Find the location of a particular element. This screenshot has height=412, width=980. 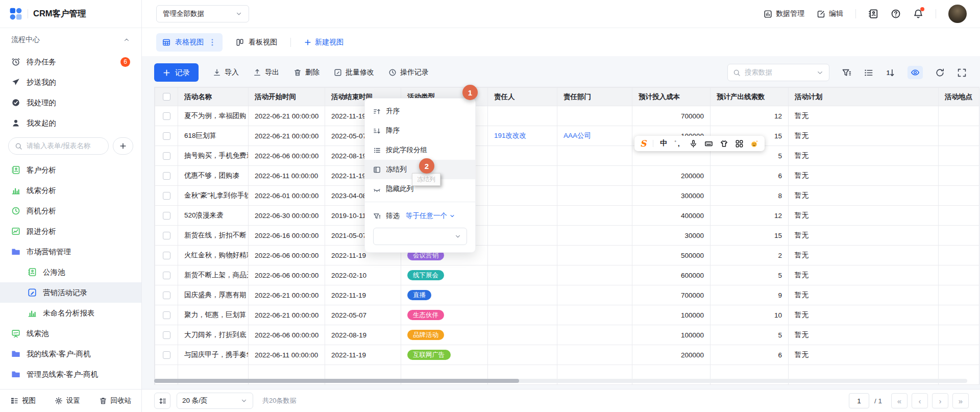

select-all-checkbox is located at coordinates (166, 97).